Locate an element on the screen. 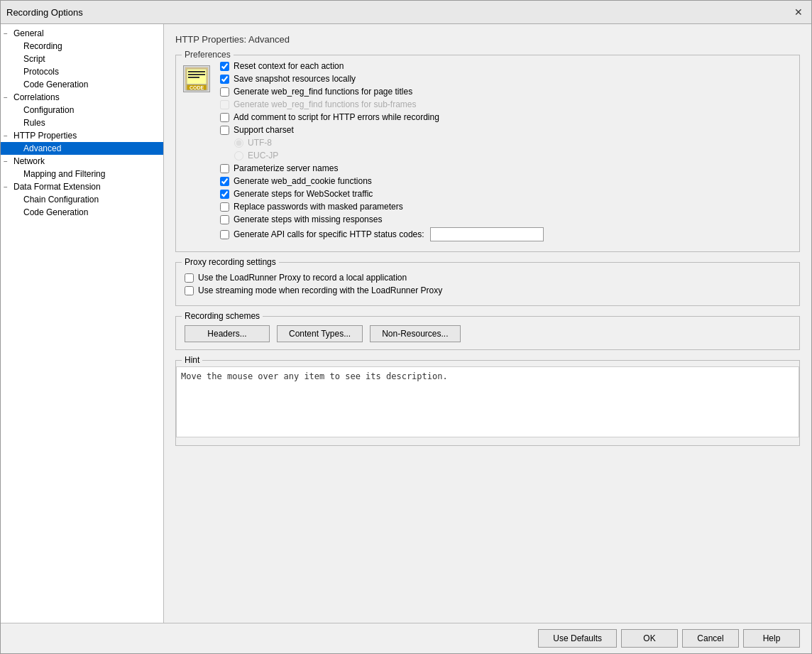 This screenshot has width=812, height=654. tree-expander-network: − is located at coordinates (9, 162).